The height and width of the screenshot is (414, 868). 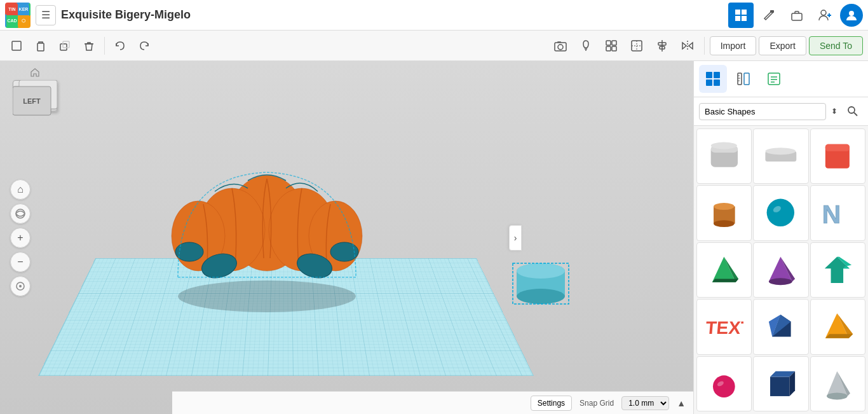 I want to click on home-btn: ⌂, so click(x=20, y=190).